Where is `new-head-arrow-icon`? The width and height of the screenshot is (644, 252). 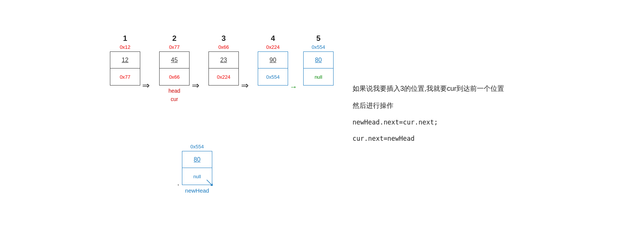 new-head-arrow-icon is located at coordinates (210, 184).